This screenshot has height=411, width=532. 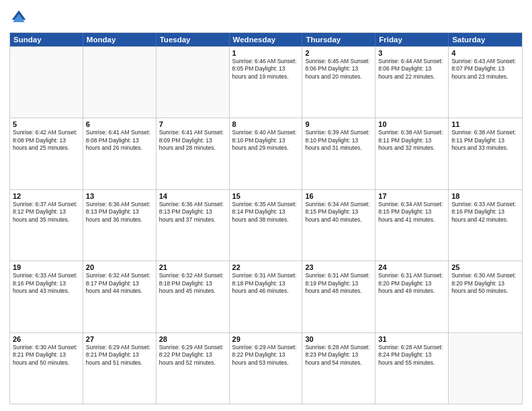 What do you see at coordinates (47, 82) in the screenshot?
I see `calendar-cell-w1-d1` at bounding box center [47, 82].